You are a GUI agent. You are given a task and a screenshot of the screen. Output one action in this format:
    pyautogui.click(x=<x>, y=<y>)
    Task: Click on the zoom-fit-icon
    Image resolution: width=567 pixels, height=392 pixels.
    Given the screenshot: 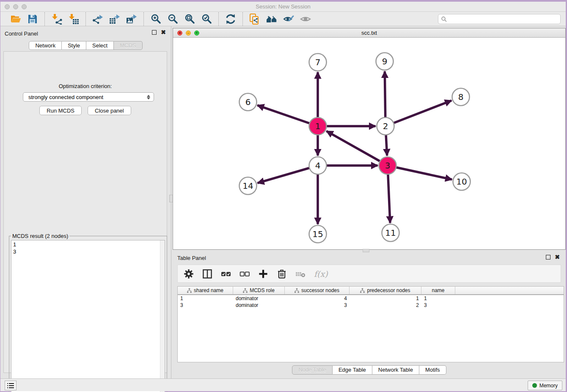 What is the action you would take?
    pyautogui.click(x=190, y=19)
    